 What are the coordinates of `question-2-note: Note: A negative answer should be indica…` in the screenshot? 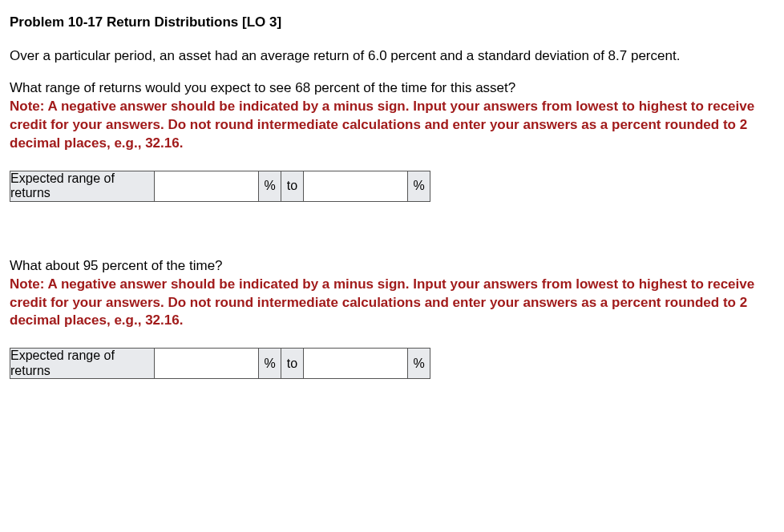 It's located at (392, 303).